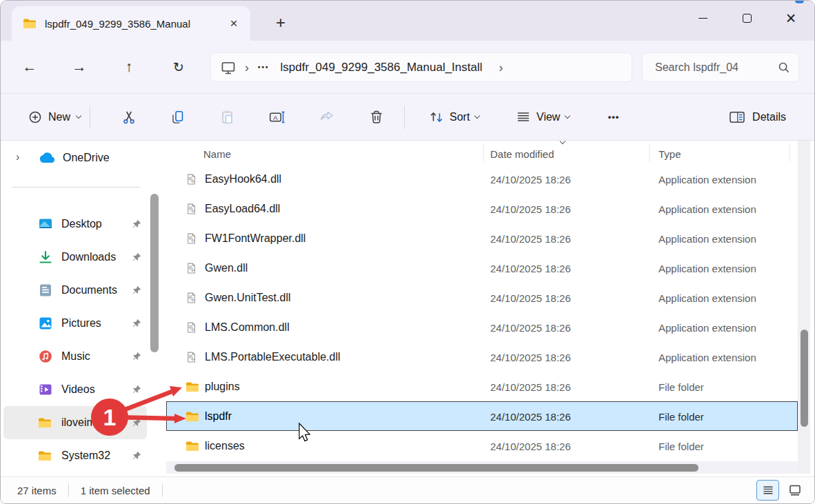 This screenshot has height=504, width=815. What do you see at coordinates (75, 456) in the screenshot?
I see `sidebar-item-system32: System32` at bounding box center [75, 456].